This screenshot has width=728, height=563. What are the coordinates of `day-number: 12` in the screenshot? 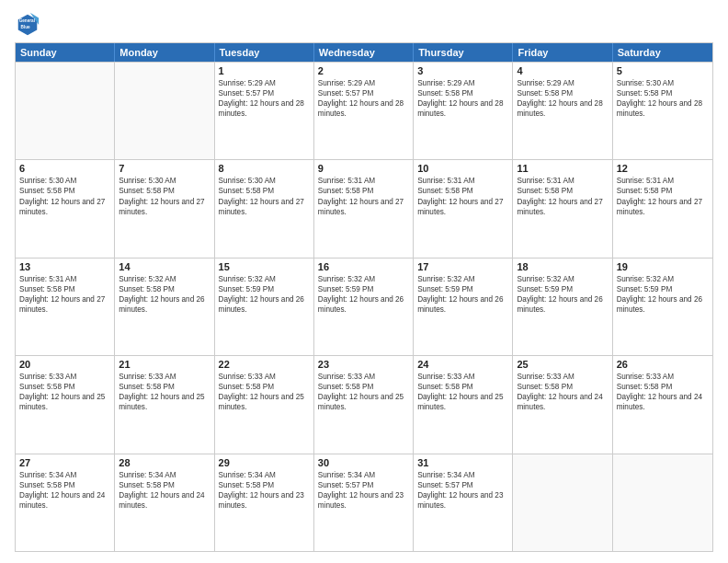 It's located at (663, 168).